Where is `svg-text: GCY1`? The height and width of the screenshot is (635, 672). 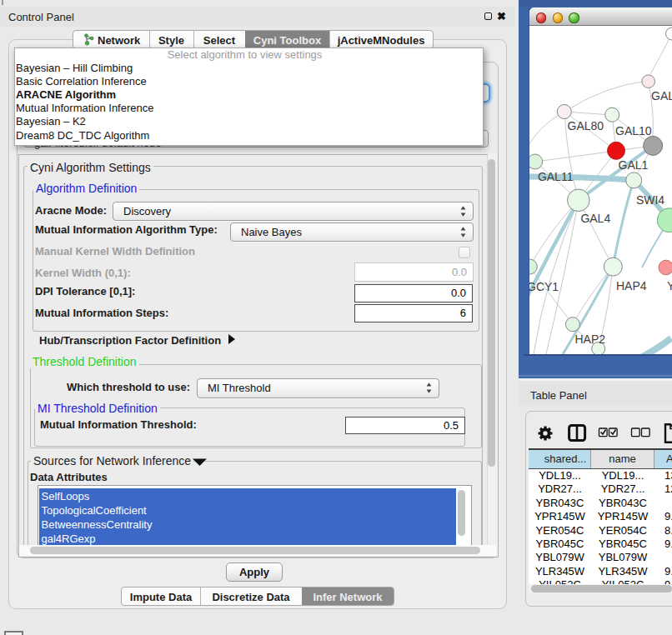
svg-text: GCY1 is located at coordinates (544, 287).